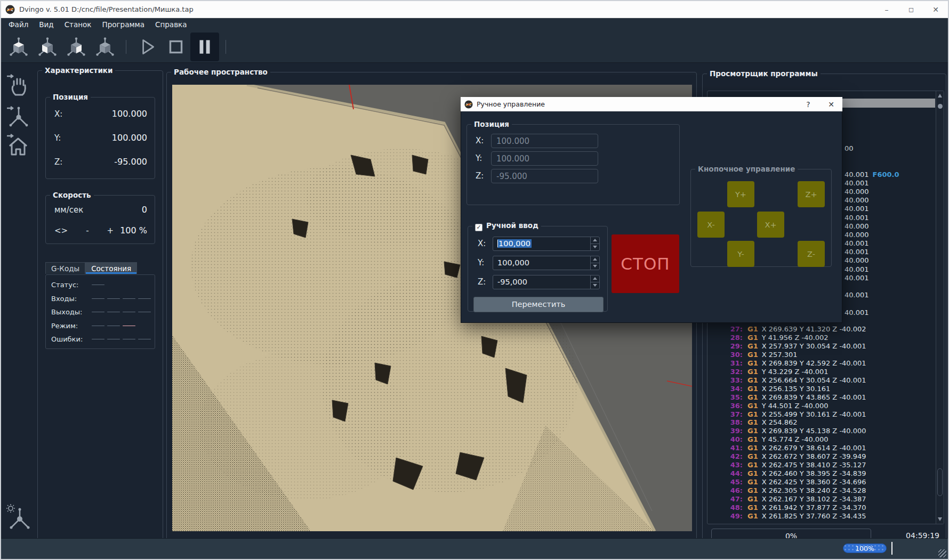 This screenshot has width=949, height=560. Describe the element at coordinates (825, 448) in the screenshot. I see `gcode-line: 41: G1 X 262.679 Y 38.614 Z -40.001` at that location.